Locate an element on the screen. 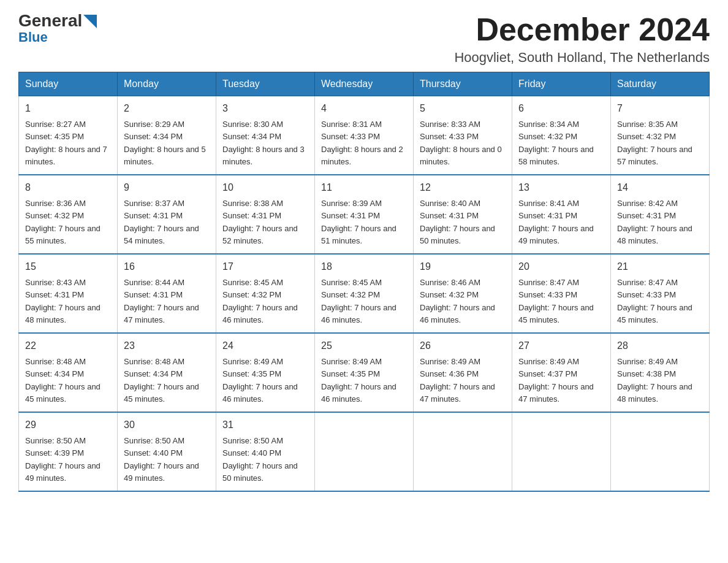 Image resolution: width=728 pixels, height=563 pixels. calendar-cell: 18 Sunrise: 8:45 AMSunset: 4:32 PMDaylig… is located at coordinates (364, 293).